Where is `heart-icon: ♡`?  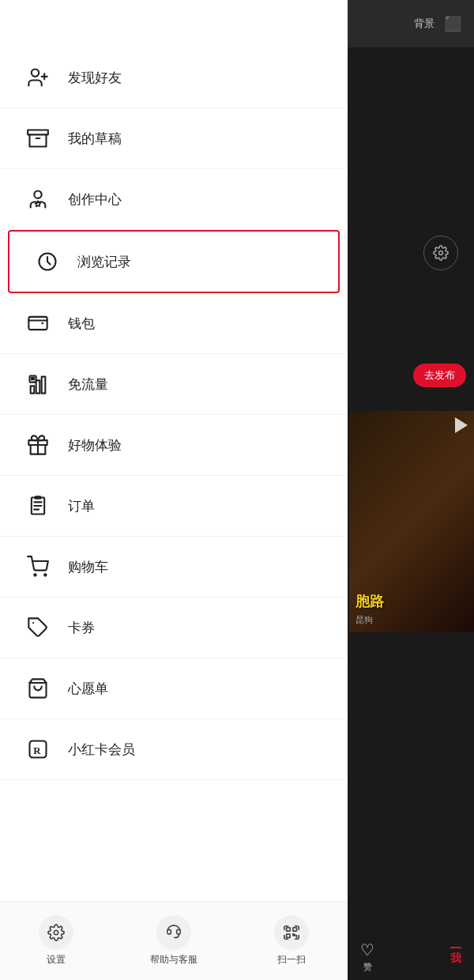
heart-icon: ♡ is located at coordinates (367, 950).